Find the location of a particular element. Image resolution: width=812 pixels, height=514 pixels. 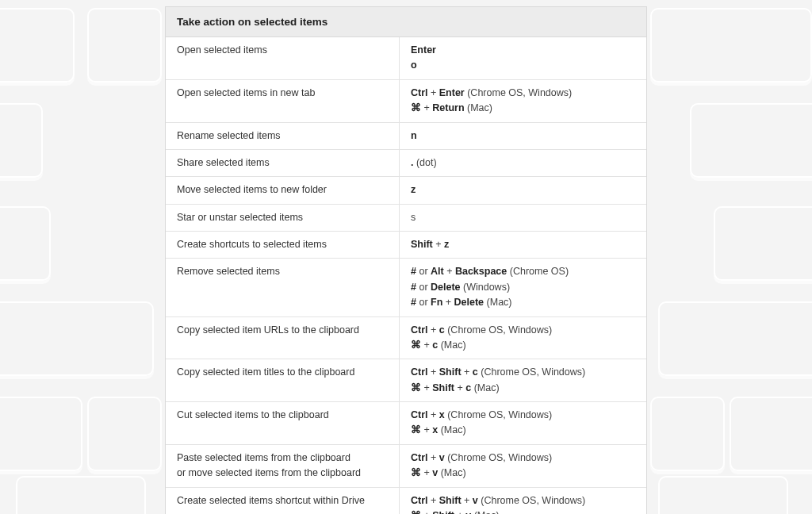

shortcut-cell: Ctrl + Shift + c (Chrome OS, Windows)⌘ +… is located at coordinates (523, 381).